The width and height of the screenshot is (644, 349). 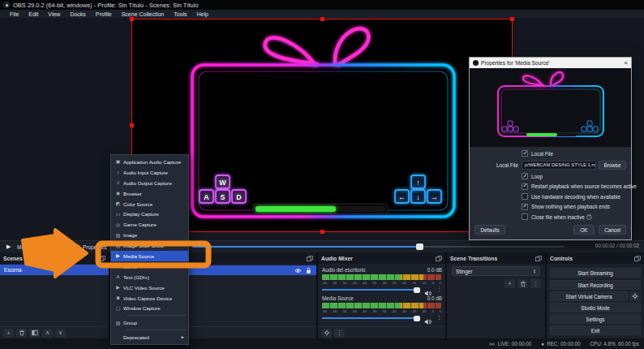 I want to click on start-streaming-button: Start Streaming, so click(x=595, y=273).